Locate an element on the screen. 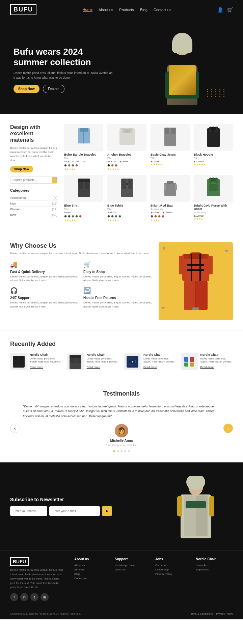 Image resolution: width=243 pixels, height=644 pixels. product-card: Black Hoodie Filter $150.00 ★★★★★ is located at coordinates (213, 147).